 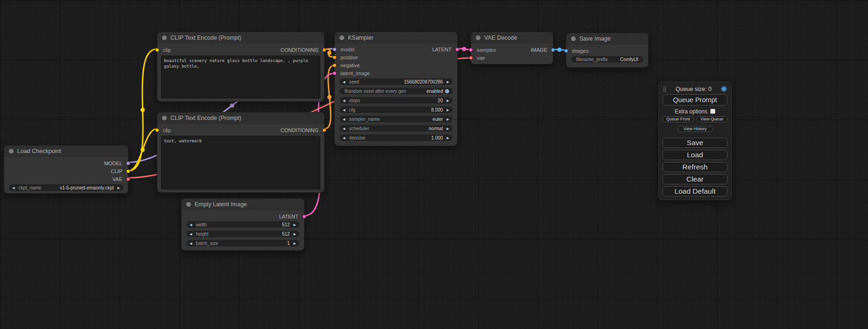 What do you see at coordinates (66, 169) in the screenshot?
I see `node-load-checkpoint: Load Checkpoint MODEL CLIP VAE ◀ ckpt_na…` at bounding box center [66, 169].